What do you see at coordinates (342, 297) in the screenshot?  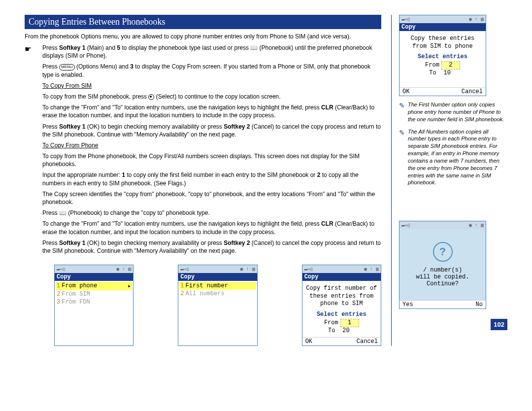 I see `copy-desc: these entries from` at bounding box center [342, 297].